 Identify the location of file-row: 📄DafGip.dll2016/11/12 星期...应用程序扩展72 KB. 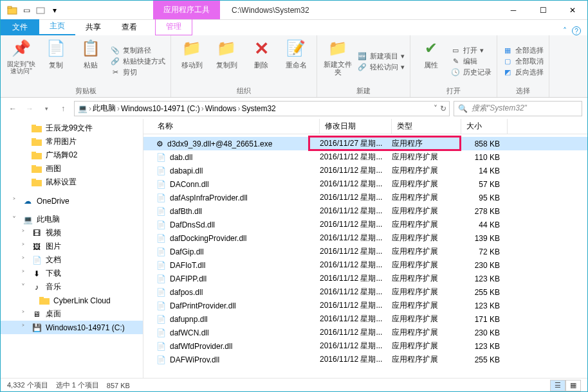
(365, 252).